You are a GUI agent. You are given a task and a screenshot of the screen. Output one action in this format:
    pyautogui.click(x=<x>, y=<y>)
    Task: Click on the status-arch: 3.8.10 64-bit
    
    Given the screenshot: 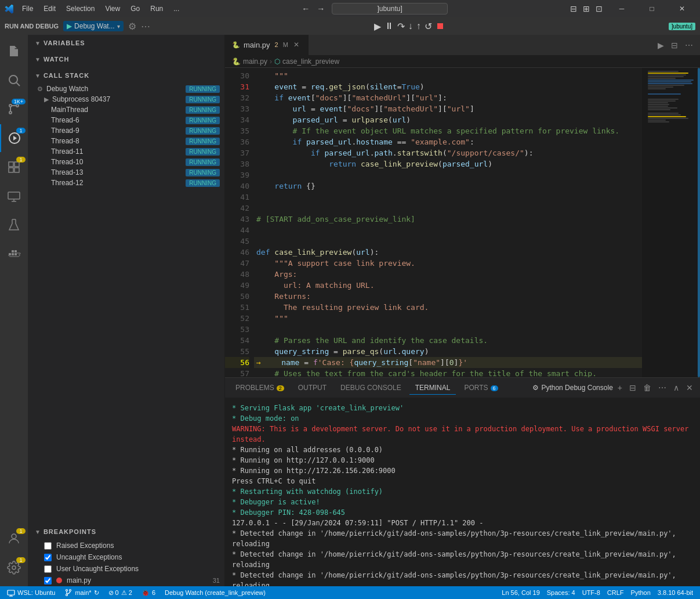 What is the action you would take?
    pyautogui.click(x=675, y=593)
    